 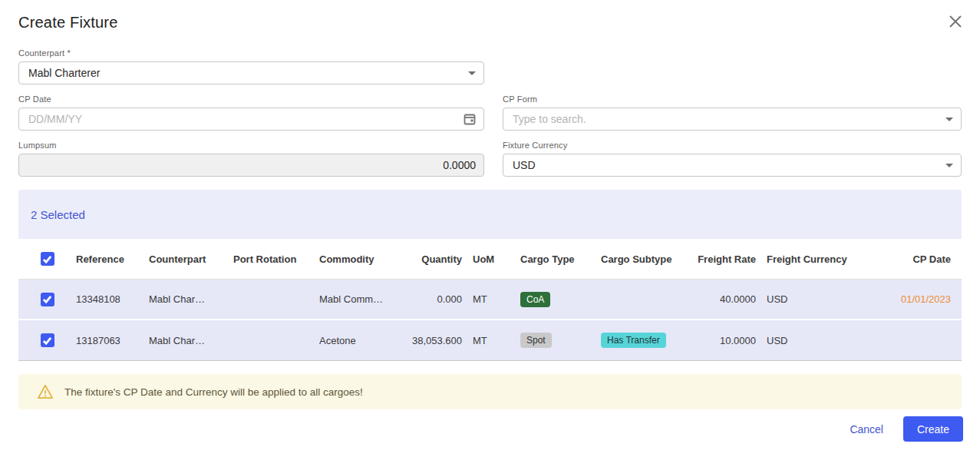 I want to click on counterpart-label: Counterpart *, so click(x=252, y=53).